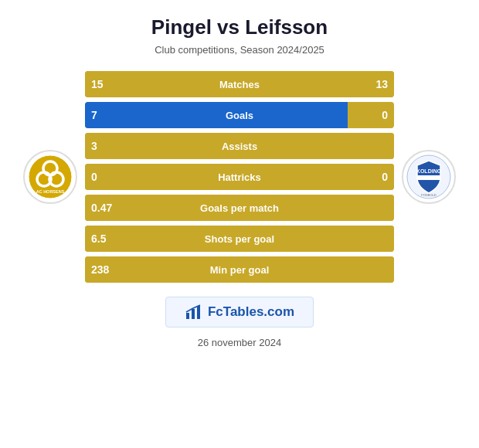 The height and width of the screenshot is (448, 479). I want to click on goals-label: Goals, so click(240, 116).